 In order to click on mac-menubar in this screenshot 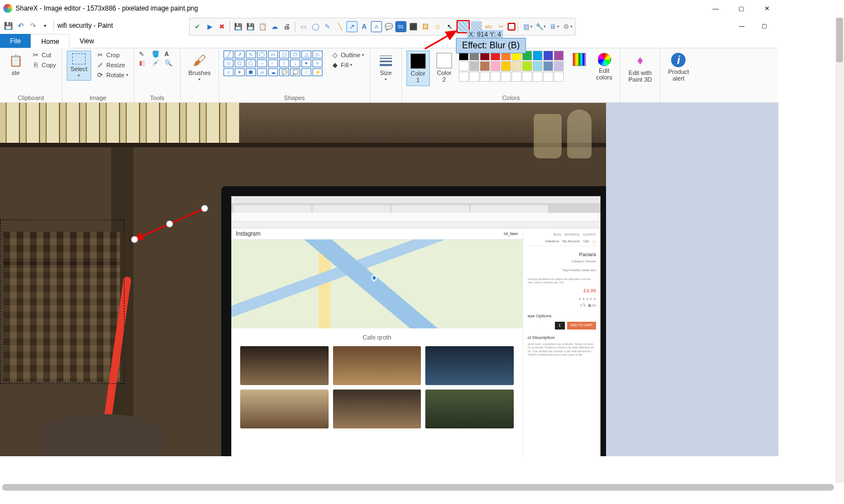, I will do `click(416, 200)`.